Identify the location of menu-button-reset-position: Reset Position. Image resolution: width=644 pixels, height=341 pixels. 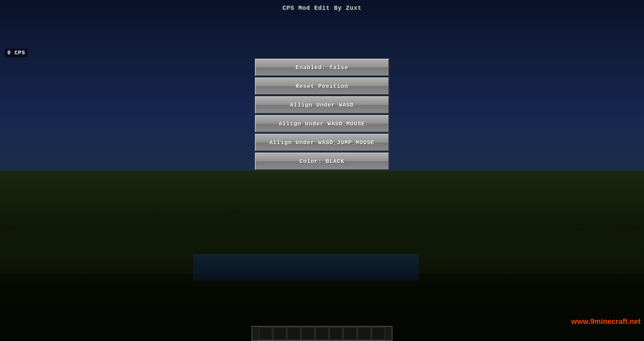
(322, 86).